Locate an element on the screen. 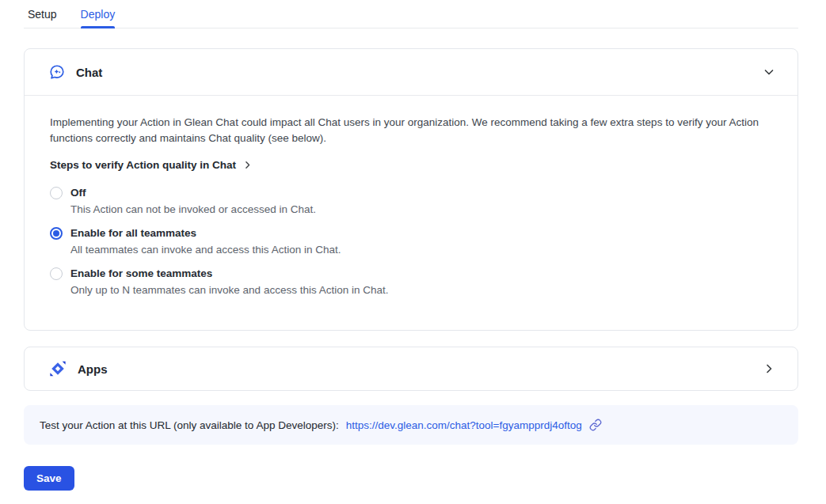 The width and height of the screenshot is (826, 504). radio-option-enable-some: Enable for some teammates Only up to N t… is located at coordinates (412, 282).